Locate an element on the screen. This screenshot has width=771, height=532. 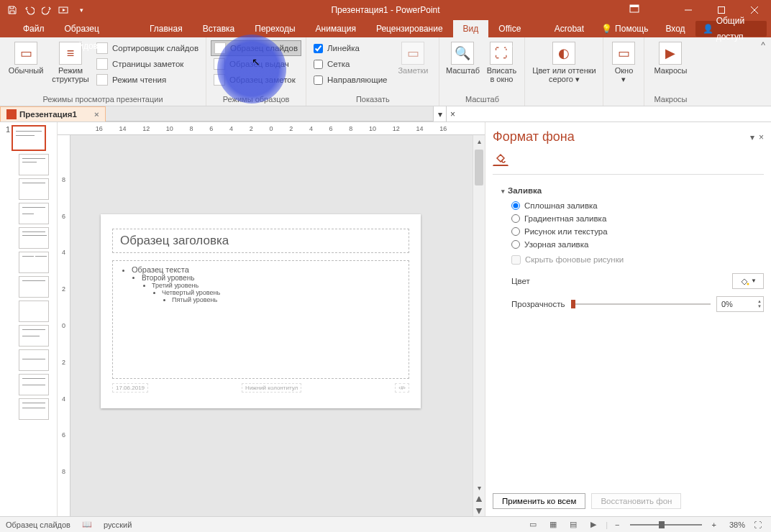
picture-fill-radio: Рисунок или текстура is located at coordinates (629, 231).